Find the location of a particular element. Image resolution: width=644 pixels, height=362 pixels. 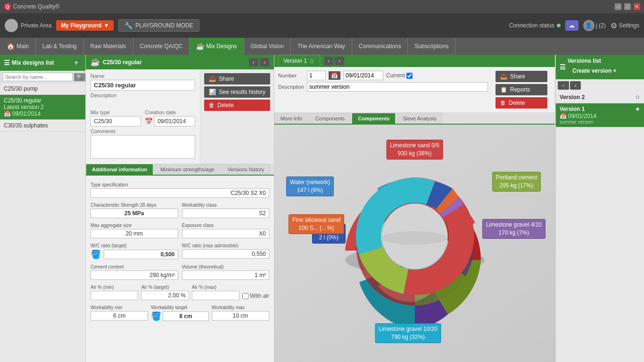

minimize-button: — is located at coordinates (618, 7).